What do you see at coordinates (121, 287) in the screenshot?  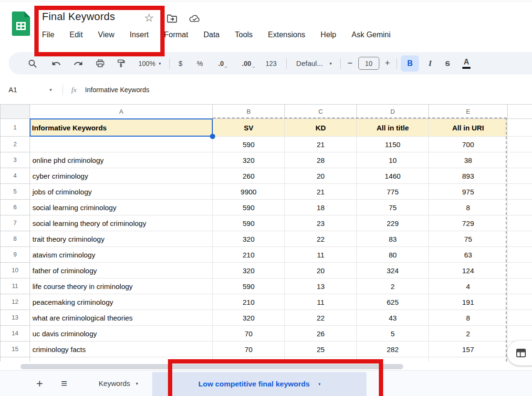 I see `cell-A11: life course theory in criminology` at bounding box center [121, 287].